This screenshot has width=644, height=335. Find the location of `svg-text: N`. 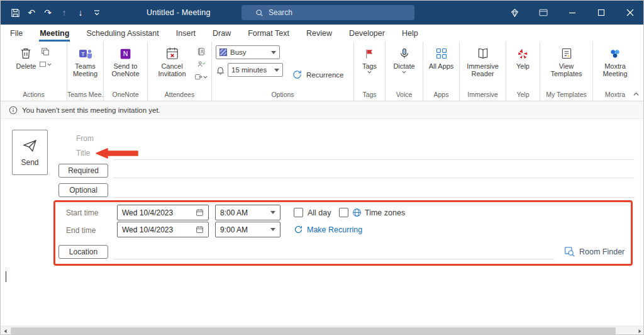

svg-text: N is located at coordinates (126, 54).